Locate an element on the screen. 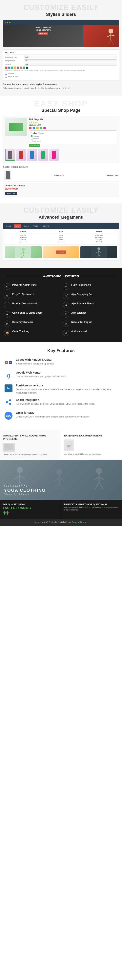  mega-item-9: New Arrivals is located at coordinates (99, 235).